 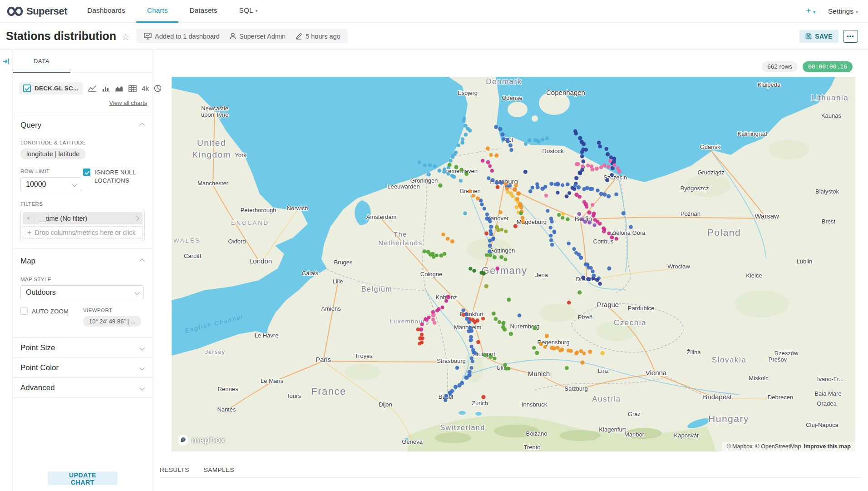 I want to click on last-modified-chip: 5 hours ago, so click(x=318, y=36).